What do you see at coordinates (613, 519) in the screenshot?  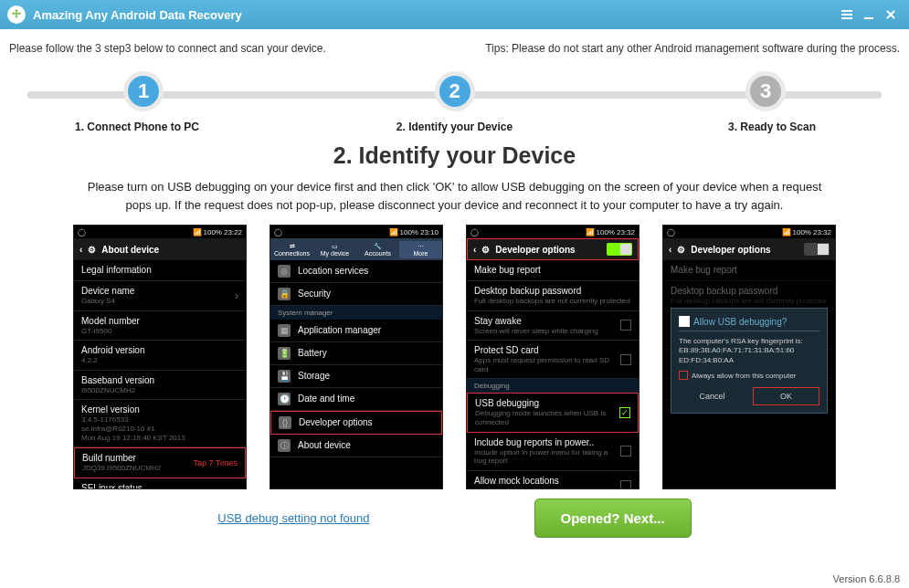 I see `opened-next-button: Opened? Next...` at bounding box center [613, 519].